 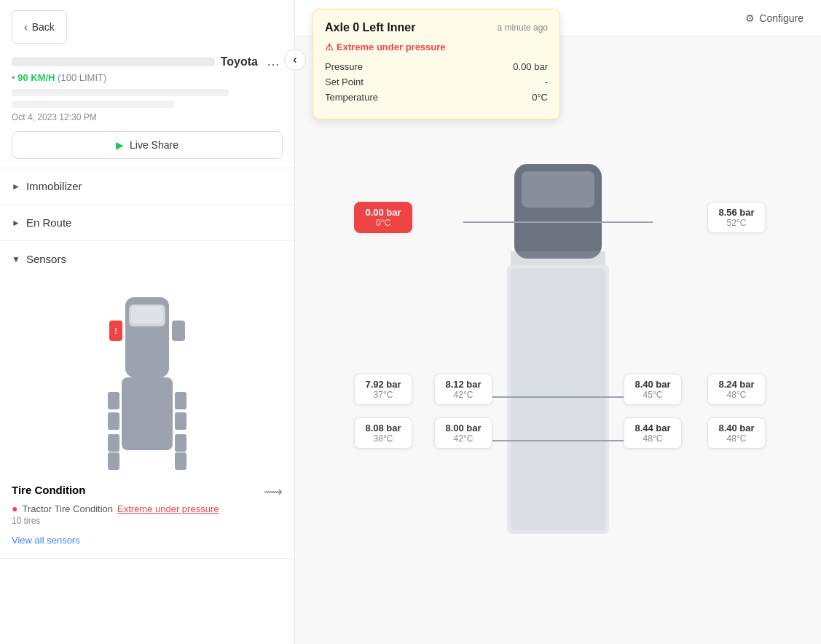 What do you see at coordinates (653, 428) in the screenshot?
I see `axle3-right-inner-pressure: 8.44 bar` at bounding box center [653, 428].